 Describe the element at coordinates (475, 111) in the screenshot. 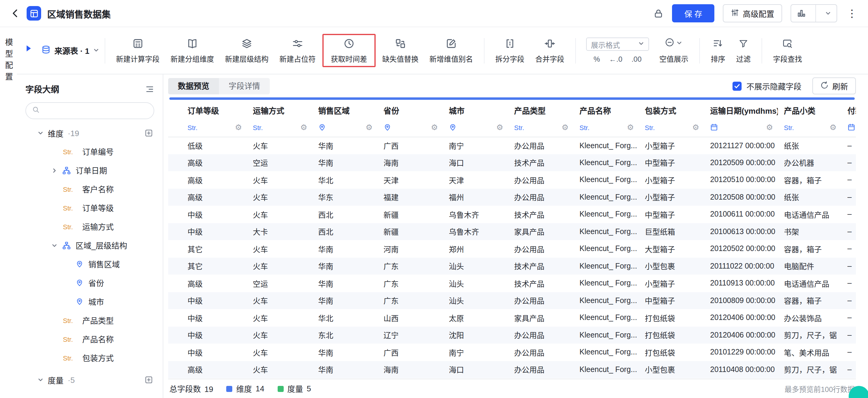

I see `column-header: 城市` at that location.